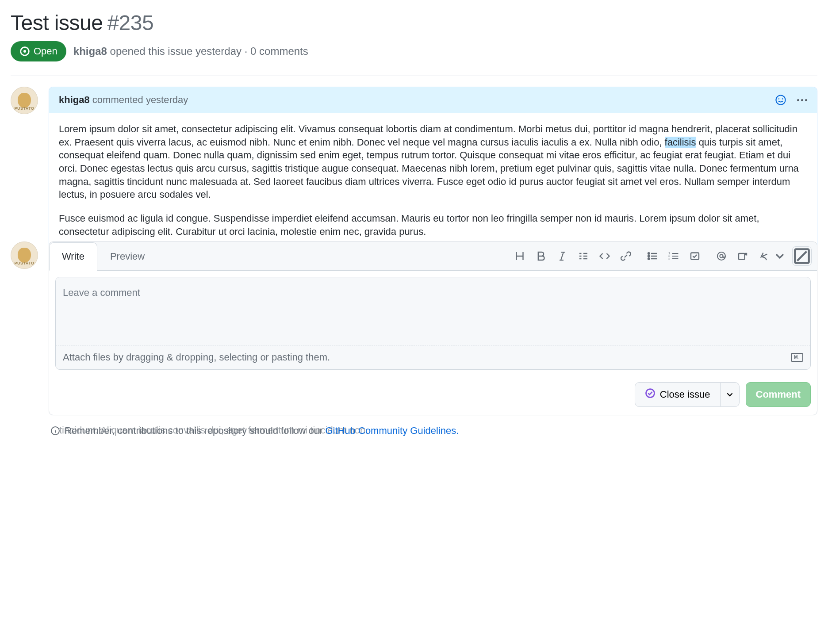 Image resolution: width=828 pixels, height=644 pixels. What do you see at coordinates (743, 256) in the screenshot?
I see `cross-reference-icon` at bounding box center [743, 256].